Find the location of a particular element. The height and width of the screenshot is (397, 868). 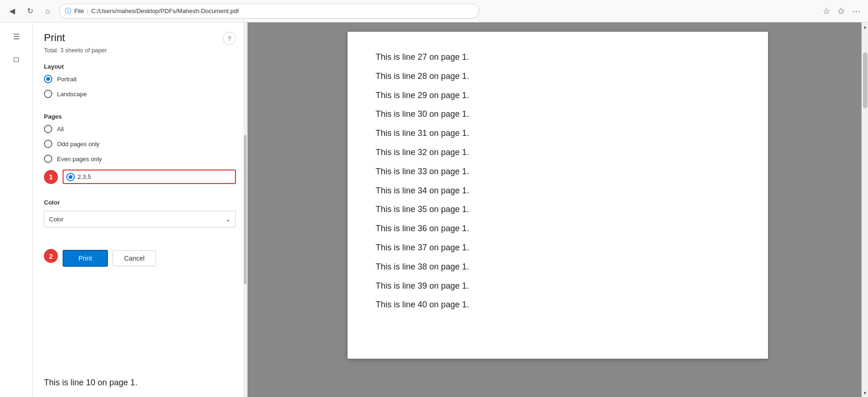

help-button: ? is located at coordinates (229, 38).